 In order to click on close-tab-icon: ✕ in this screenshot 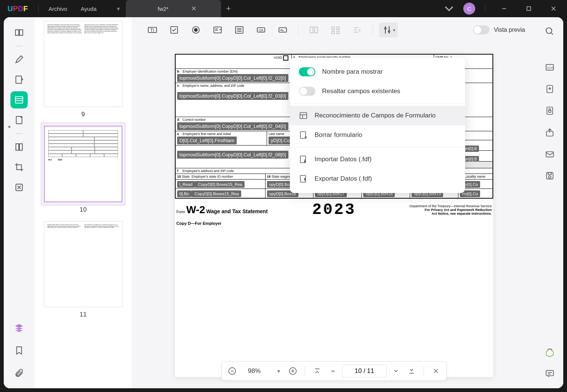, I will do `click(194, 9)`.